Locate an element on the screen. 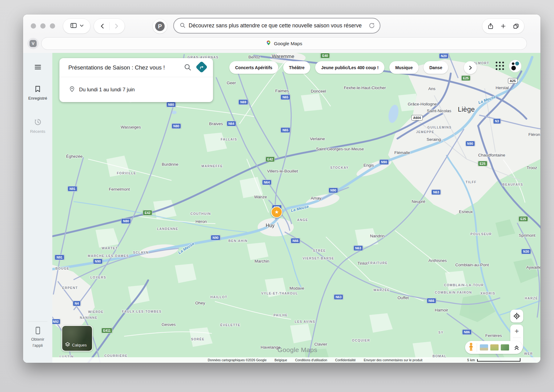  hamburger-icon is located at coordinates (38, 69).